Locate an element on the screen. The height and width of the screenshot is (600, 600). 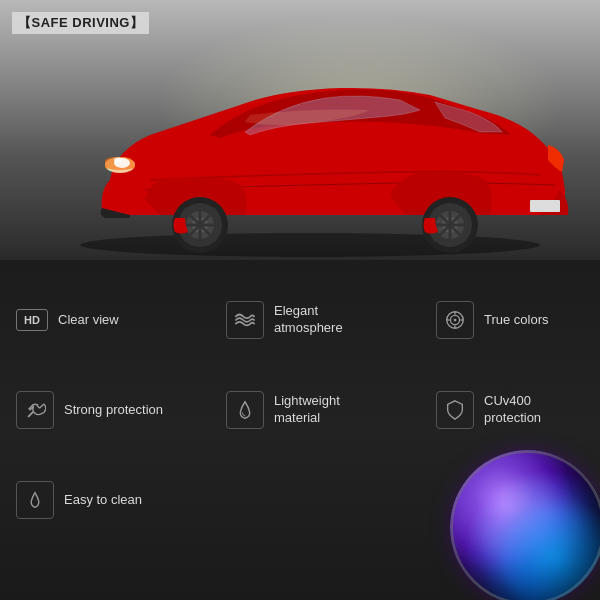
feature-item-true-colors: True colors is located at coordinates (515, 320).